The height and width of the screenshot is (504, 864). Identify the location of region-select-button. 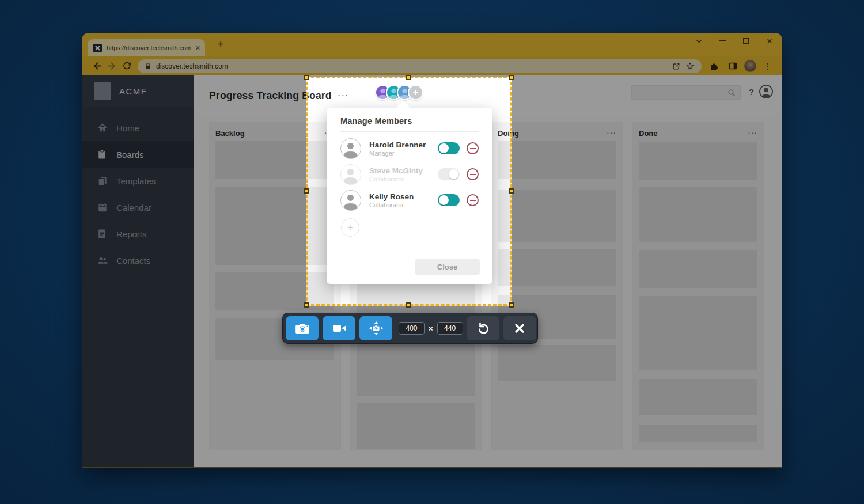
(376, 328).